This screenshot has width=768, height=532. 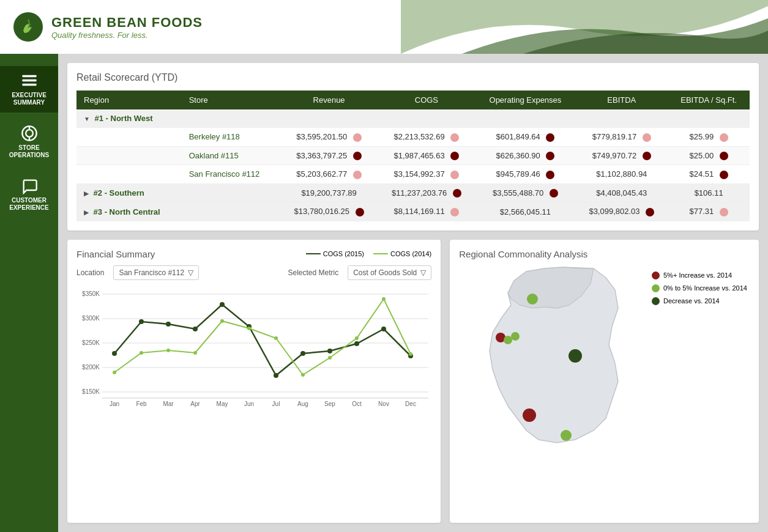 I want to click on table-row: ▶ #3 - North Central $13,780,016.25 $8,1…, so click(x=413, y=212).